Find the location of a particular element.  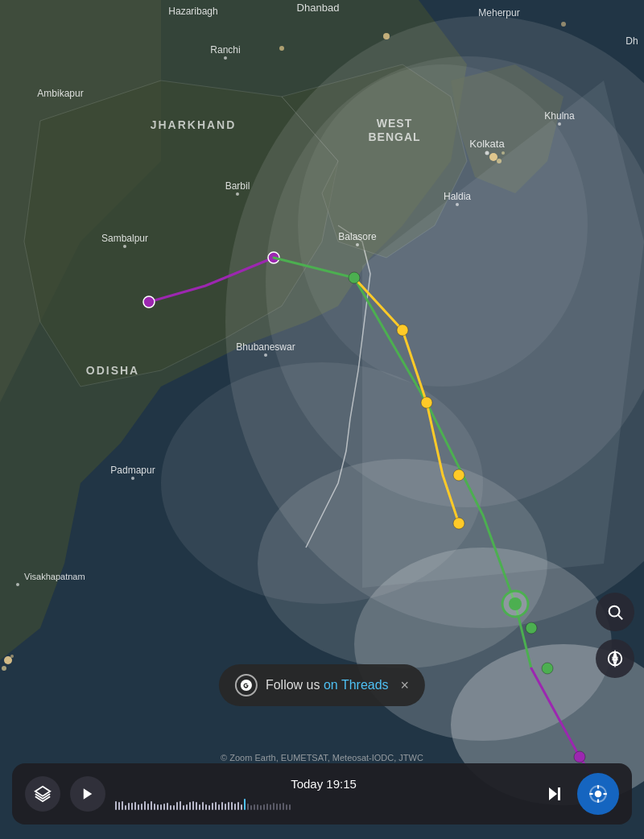

label-padmapur: Padmapur is located at coordinates (132, 470).